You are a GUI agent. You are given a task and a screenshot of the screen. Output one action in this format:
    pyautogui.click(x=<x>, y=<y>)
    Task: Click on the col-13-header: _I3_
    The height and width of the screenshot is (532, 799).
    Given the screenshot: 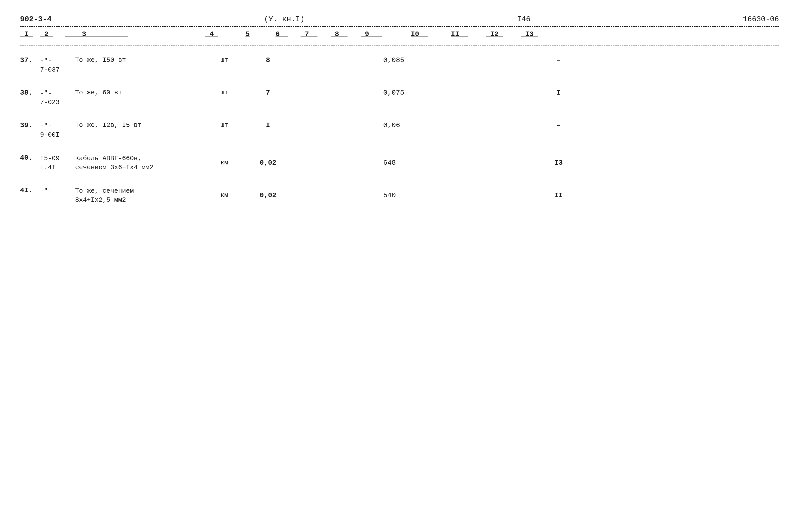 What is the action you would take?
    pyautogui.click(x=536, y=34)
    